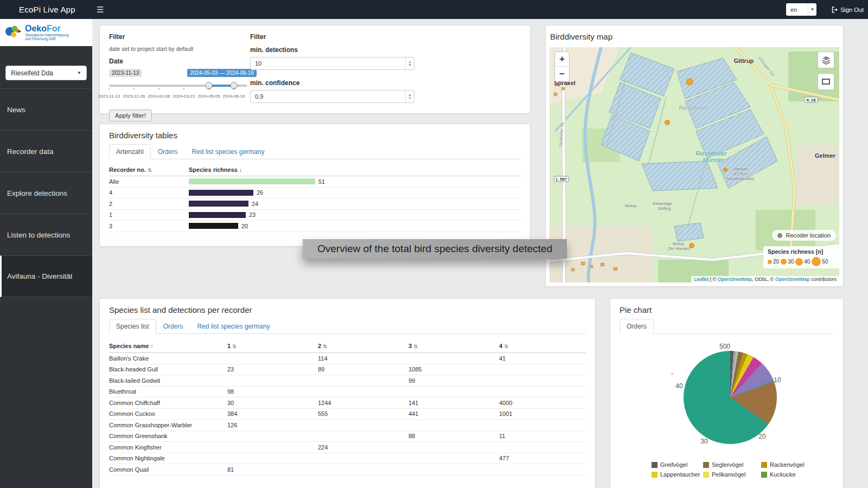 This screenshot has height=488, width=868. I want to click on sidebar-item-recorder-data: Recorder data, so click(46, 151).